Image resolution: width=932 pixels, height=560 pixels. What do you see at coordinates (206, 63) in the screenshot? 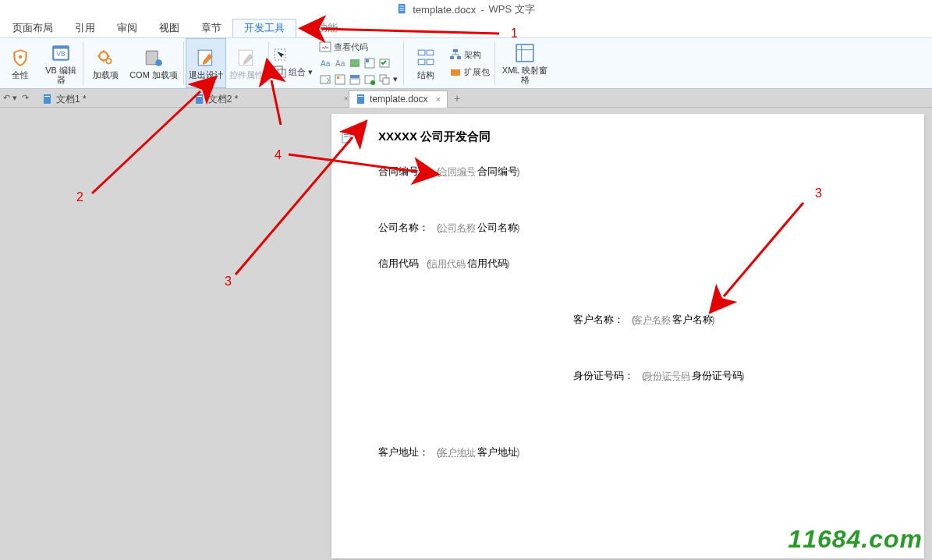
I see `btn-exit-design: 退出设计` at bounding box center [206, 63].